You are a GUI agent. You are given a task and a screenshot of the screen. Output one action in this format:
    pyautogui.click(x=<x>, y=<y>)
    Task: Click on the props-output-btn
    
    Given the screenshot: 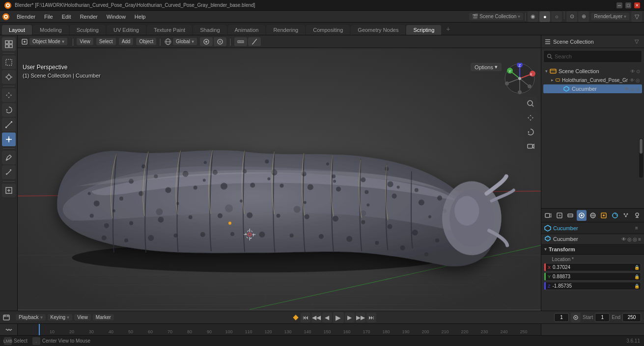 What is the action you would take?
    pyautogui.click(x=560, y=215)
    